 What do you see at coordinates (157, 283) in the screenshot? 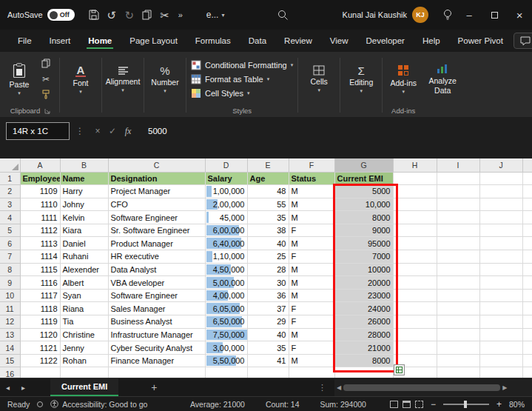
I see `cell-designation: VBA developer` at bounding box center [157, 283].